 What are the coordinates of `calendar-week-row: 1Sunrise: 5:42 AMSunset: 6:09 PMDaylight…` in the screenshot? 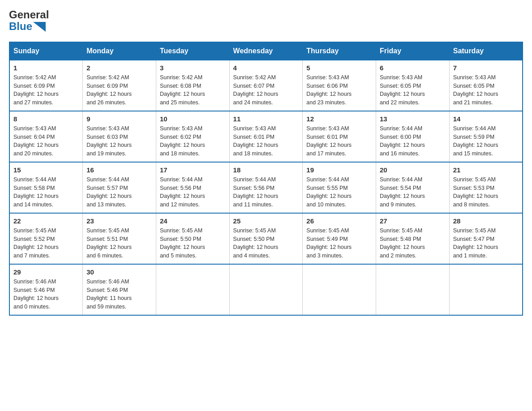 It's located at (266, 86).